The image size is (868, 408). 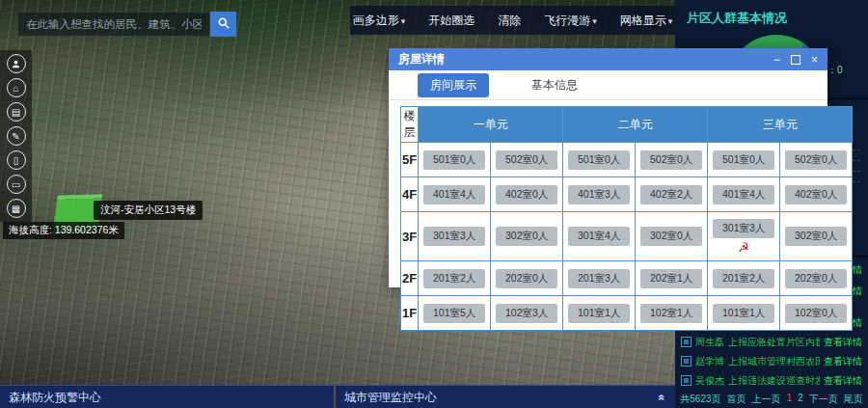 What do you see at coordinates (16, 88) in the screenshot?
I see `home-icon: ⌂` at bounding box center [16, 88].